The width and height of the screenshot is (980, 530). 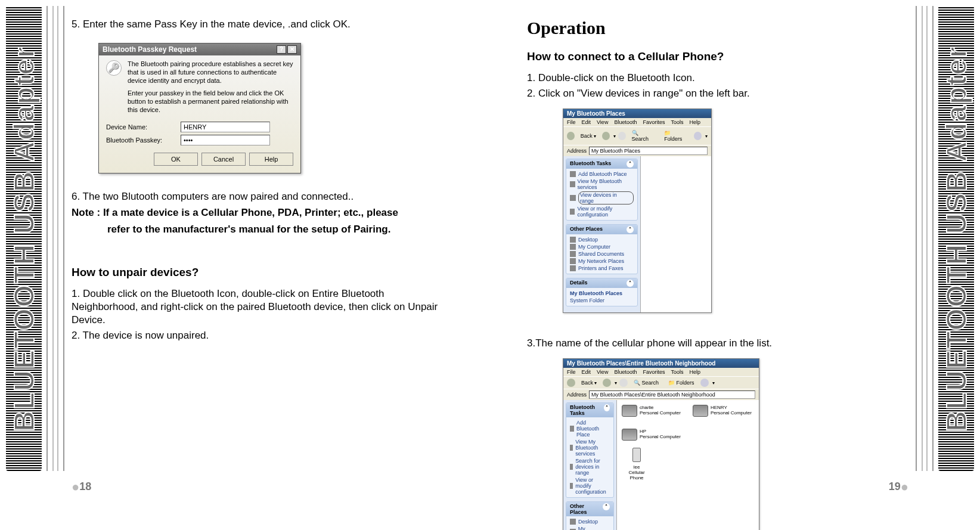 I want to click on device-item: leeCellular Phone, so click(x=637, y=463).